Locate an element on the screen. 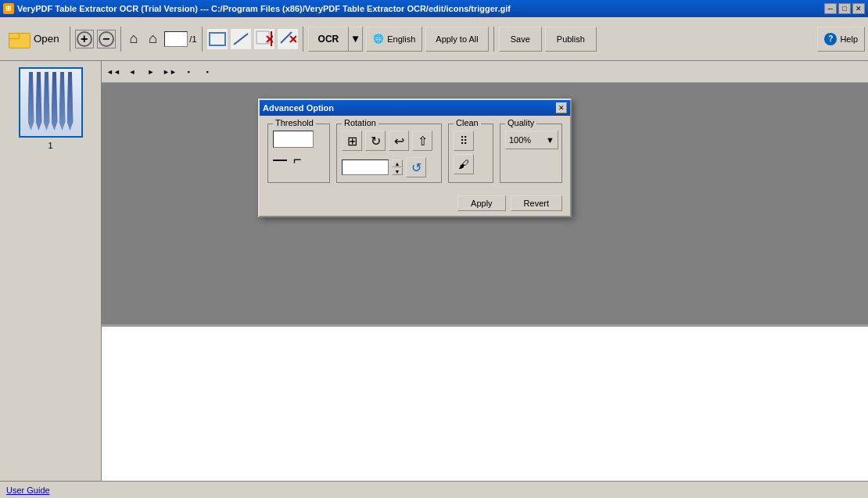 The width and height of the screenshot is (868, 498). rectangle-tool is located at coordinates (217, 39).